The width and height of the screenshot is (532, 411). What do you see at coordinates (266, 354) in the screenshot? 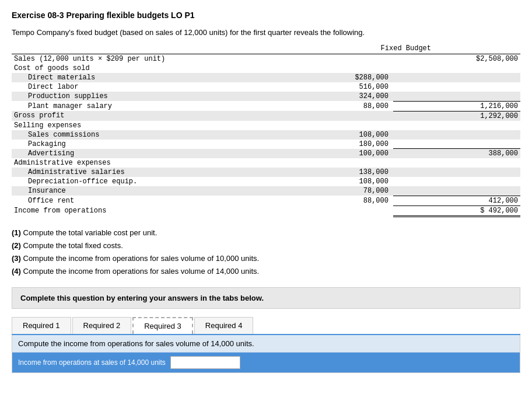
I see `tab-content: Compute the income from operations for s…` at bounding box center [266, 354].